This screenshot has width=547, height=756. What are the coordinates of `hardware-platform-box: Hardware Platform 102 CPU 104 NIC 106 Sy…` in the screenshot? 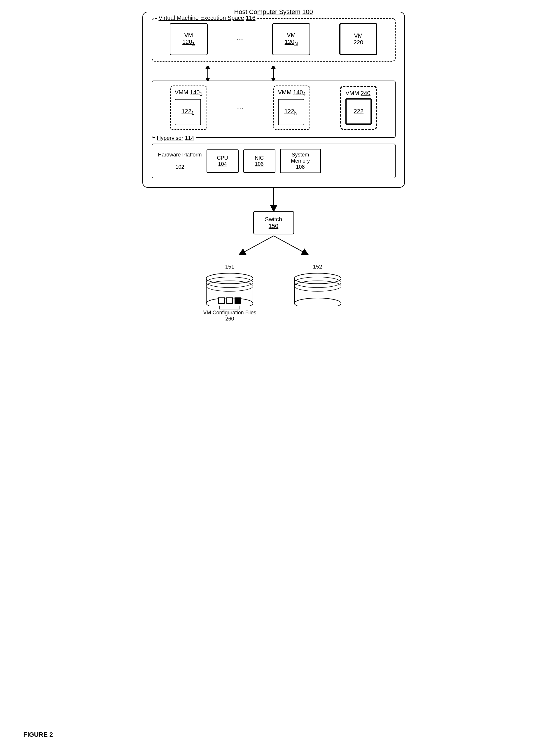 It's located at (274, 161).